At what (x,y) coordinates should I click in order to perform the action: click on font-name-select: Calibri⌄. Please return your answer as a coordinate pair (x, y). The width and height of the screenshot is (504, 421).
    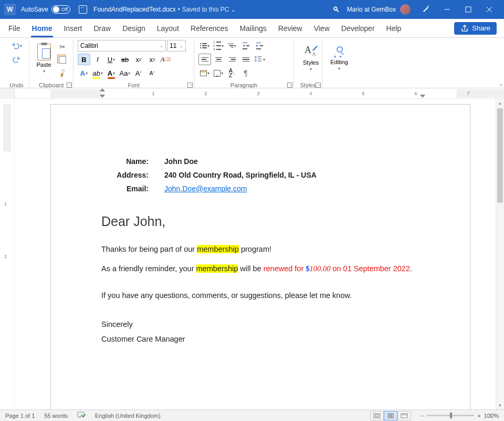
    Looking at the image, I should click on (122, 46).